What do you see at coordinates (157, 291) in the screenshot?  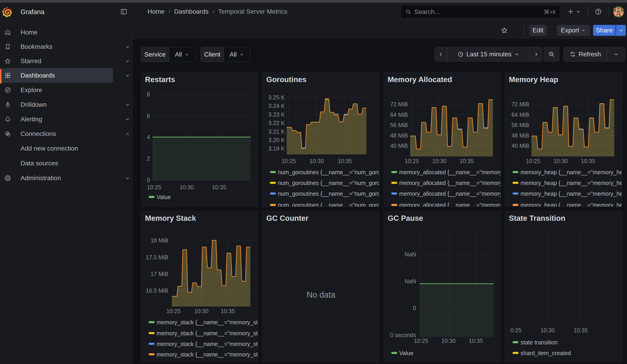 I see `svg-text: 16.5 MiB` at bounding box center [157, 291].